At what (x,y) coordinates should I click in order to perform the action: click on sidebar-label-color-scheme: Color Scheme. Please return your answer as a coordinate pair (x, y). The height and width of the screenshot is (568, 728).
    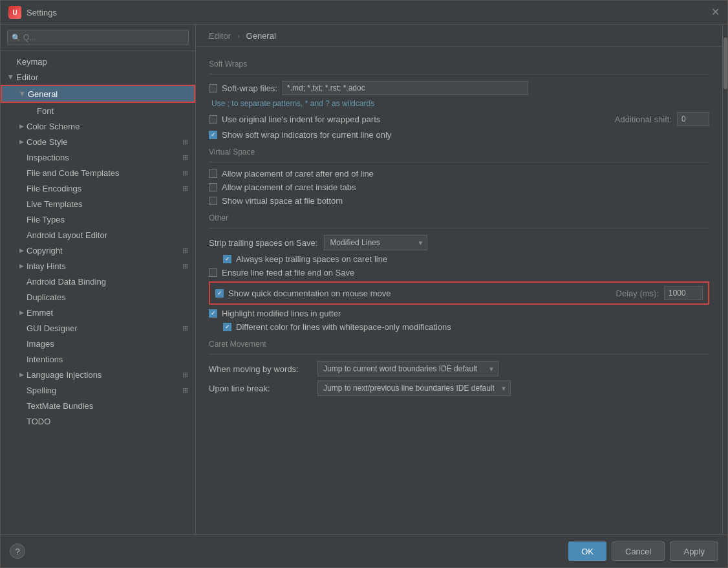
    Looking at the image, I should click on (109, 127).